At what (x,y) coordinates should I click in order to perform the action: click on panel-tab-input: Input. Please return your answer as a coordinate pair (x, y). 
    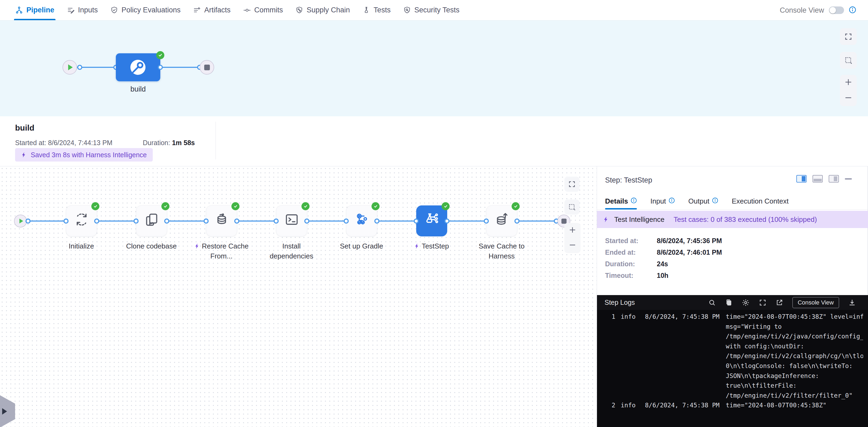
    Looking at the image, I should click on (662, 201).